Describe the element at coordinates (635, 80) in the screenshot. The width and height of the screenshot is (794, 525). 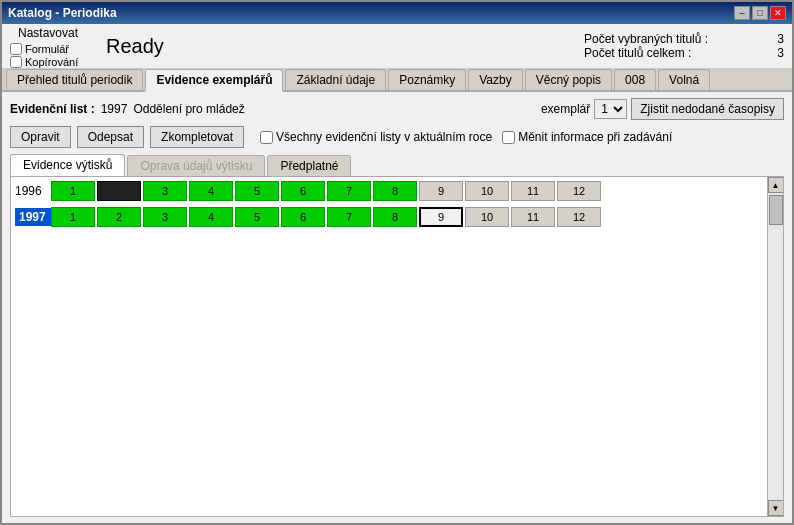
I see `tab-008: 008` at that location.